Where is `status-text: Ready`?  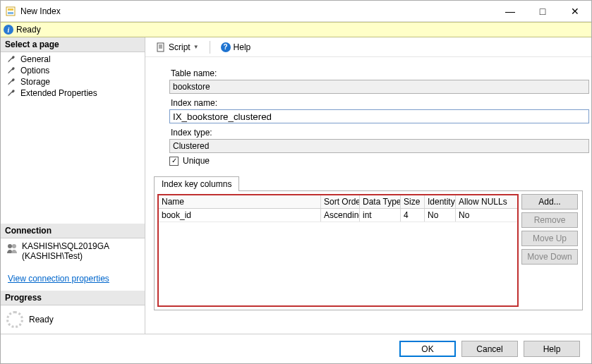
status-text: Ready is located at coordinates (28, 30).